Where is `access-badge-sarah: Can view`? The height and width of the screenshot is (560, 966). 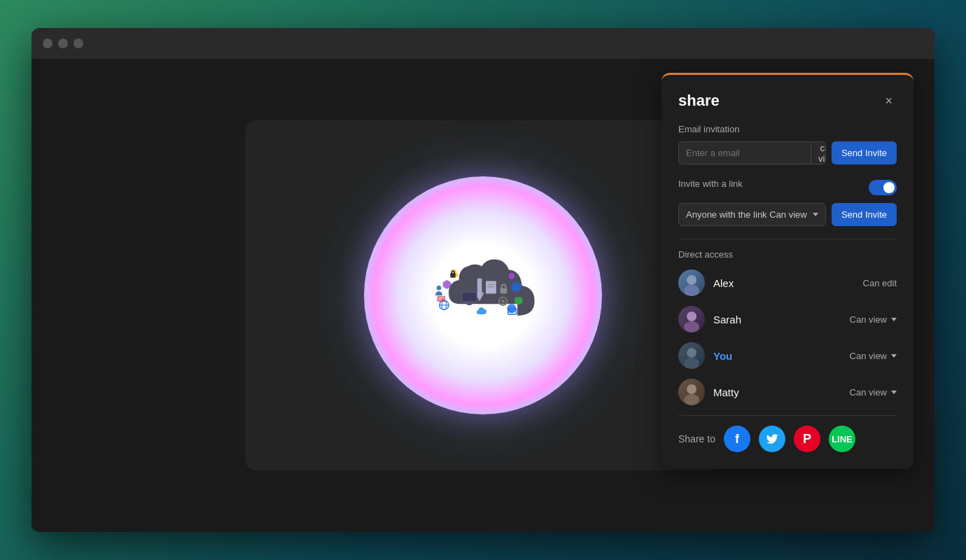 access-badge-sarah: Can view is located at coordinates (874, 319).